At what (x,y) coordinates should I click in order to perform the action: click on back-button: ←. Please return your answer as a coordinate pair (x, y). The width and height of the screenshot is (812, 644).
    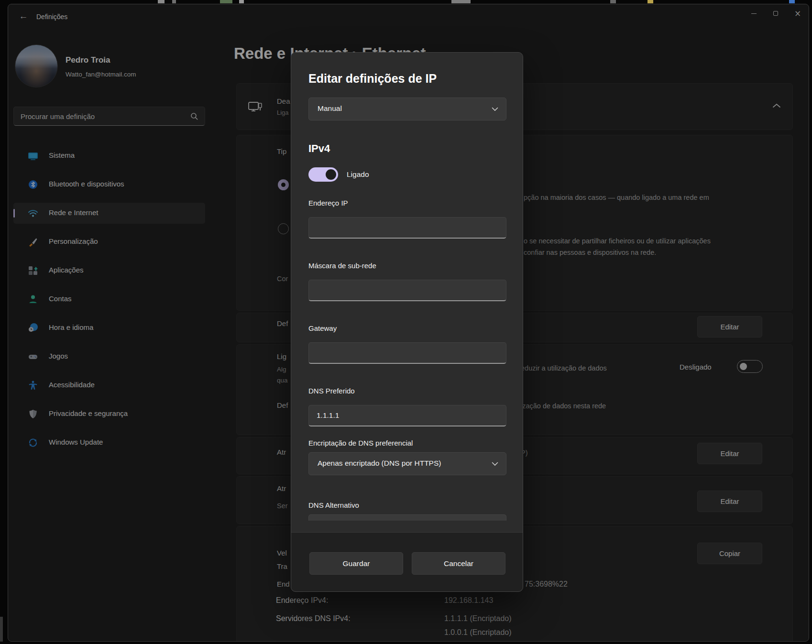
    Looking at the image, I should click on (23, 16).